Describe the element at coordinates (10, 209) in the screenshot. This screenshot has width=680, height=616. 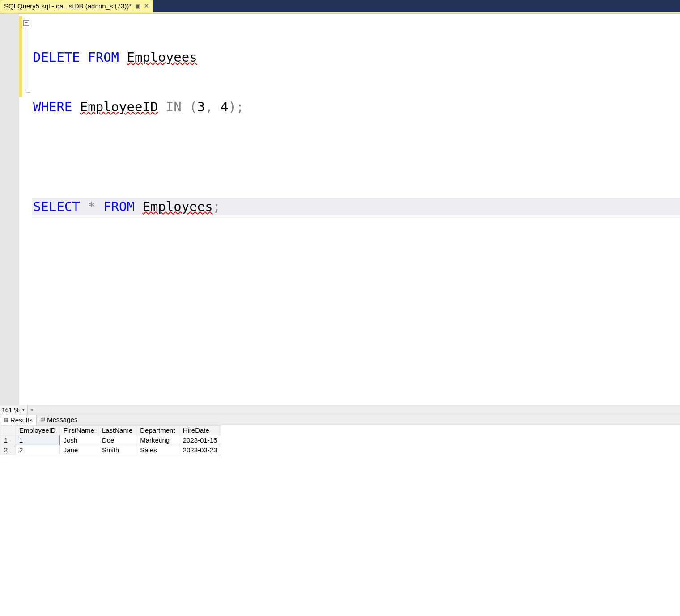
I see `line-number-gutter` at that location.